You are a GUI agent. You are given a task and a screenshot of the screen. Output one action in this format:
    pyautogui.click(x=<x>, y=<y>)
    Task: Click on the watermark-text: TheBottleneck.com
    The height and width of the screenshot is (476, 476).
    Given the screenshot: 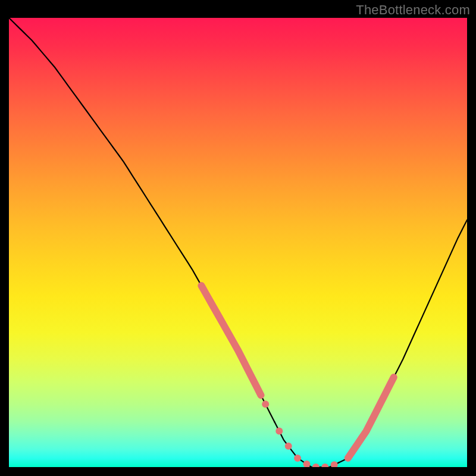 What is the action you would take?
    pyautogui.click(x=413, y=10)
    